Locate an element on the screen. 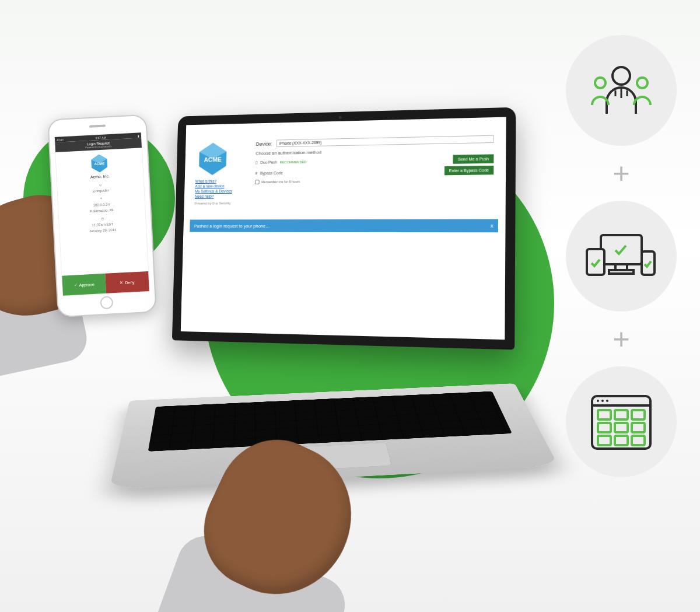 Image resolution: width=700 pixels, height=612 pixels. time-label: 9:07 AM is located at coordinates (100, 138).